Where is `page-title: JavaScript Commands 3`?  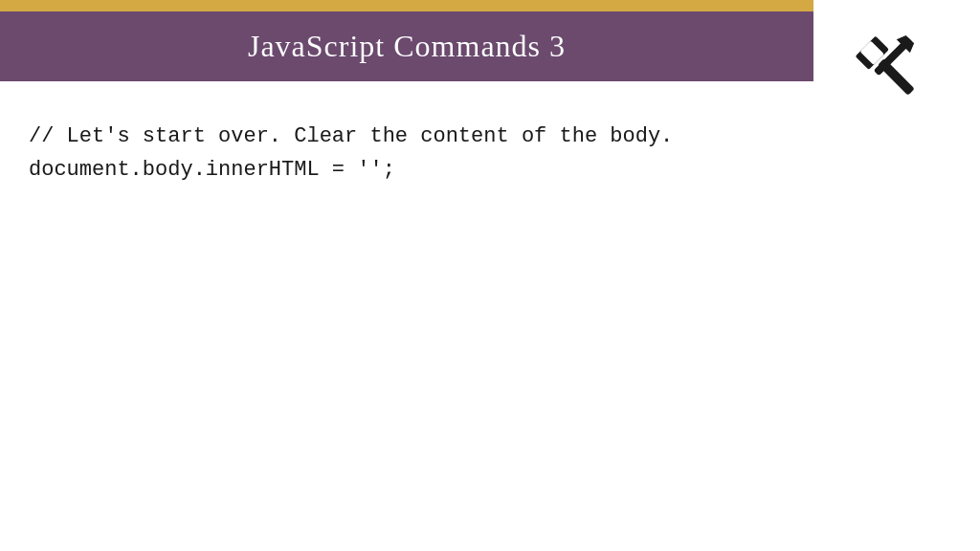 page-title: JavaScript Commands 3 is located at coordinates (407, 46).